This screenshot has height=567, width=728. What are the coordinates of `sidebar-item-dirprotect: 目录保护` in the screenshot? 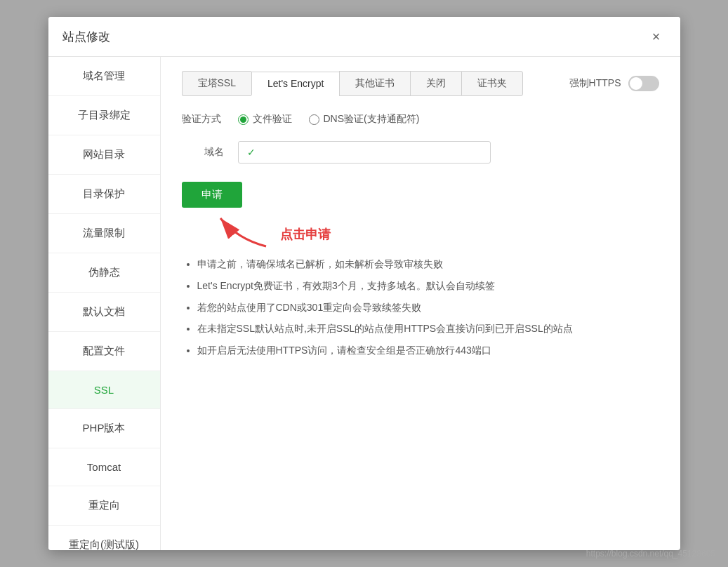 It's located at (104, 194).